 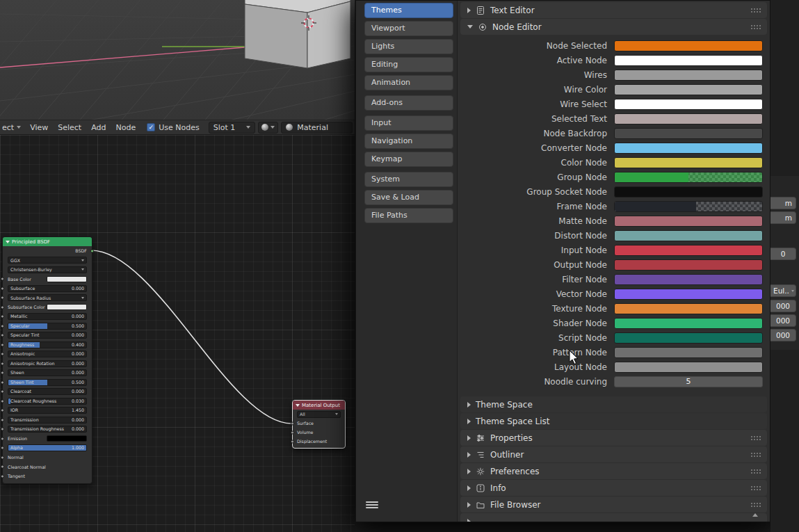 I want to click on sidebar-item-editing: Editing, so click(x=409, y=65).